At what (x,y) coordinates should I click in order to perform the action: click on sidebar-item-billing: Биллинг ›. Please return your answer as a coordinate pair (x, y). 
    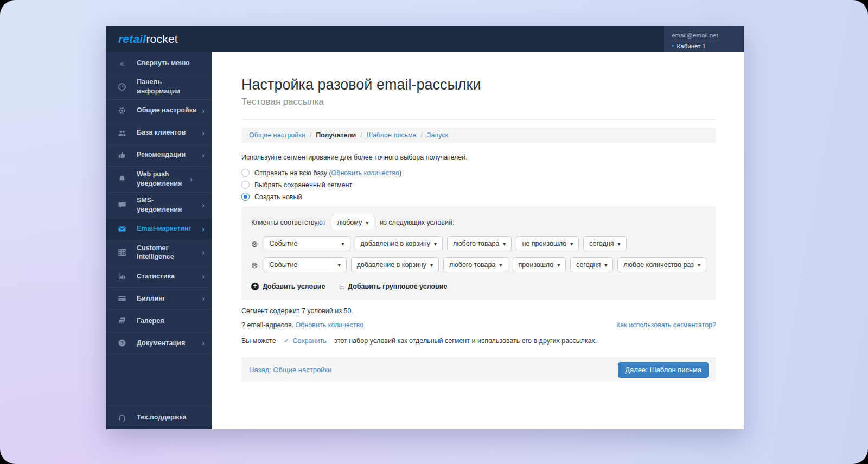
    Looking at the image, I should click on (159, 298).